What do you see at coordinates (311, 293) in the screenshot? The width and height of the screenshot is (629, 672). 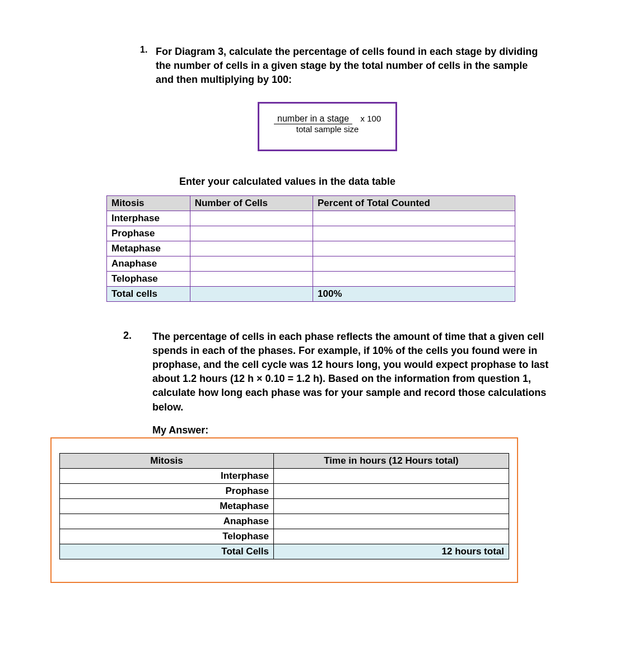 I see `table-row-total: Total cells 100%` at bounding box center [311, 293].